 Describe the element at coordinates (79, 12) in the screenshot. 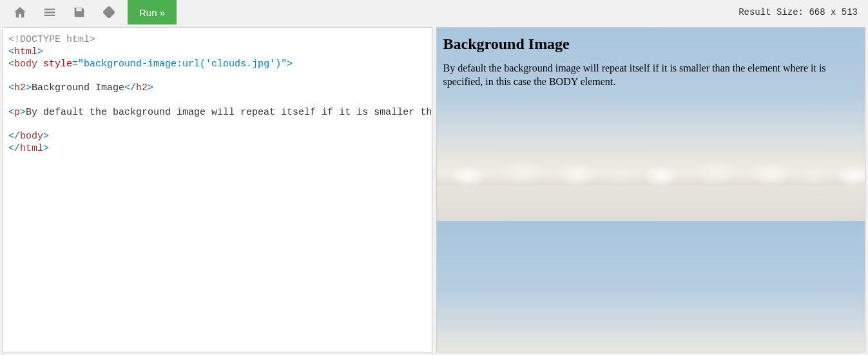

I see `save-icon` at that location.